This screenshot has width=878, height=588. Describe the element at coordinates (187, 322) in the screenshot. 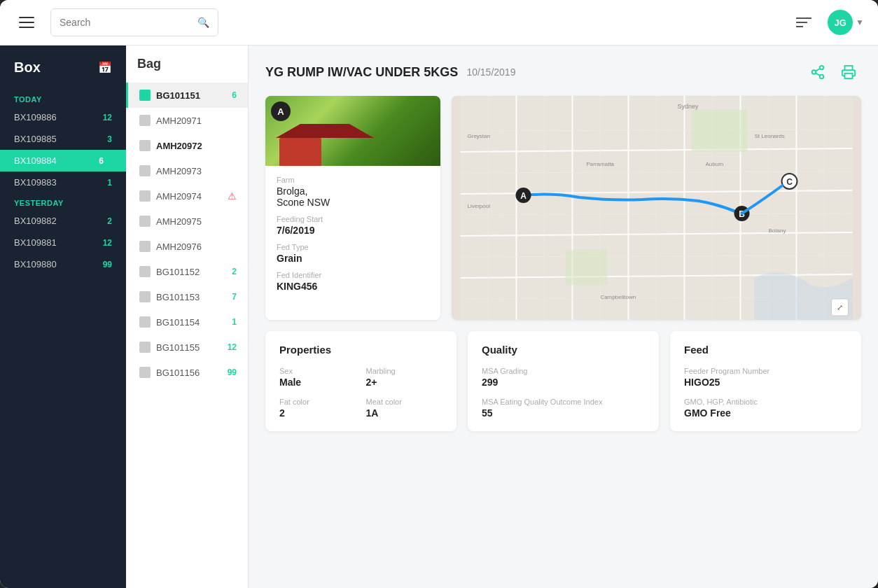

I see `bag-item-bg101154: BG101154 1` at that location.